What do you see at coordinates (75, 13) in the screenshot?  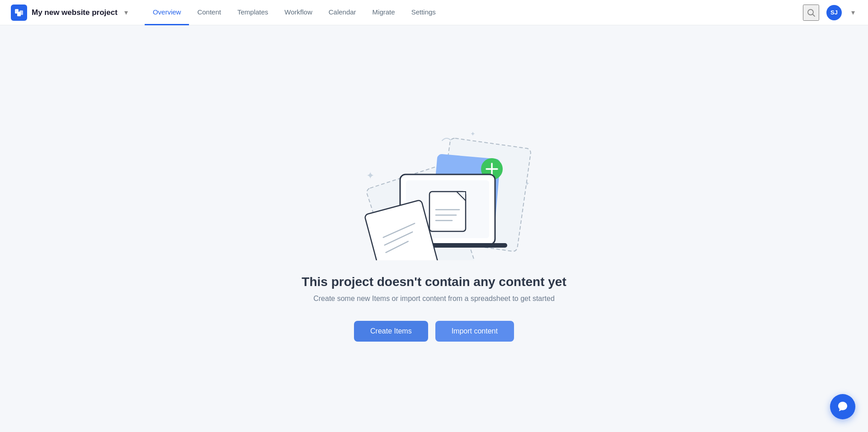 I see `project-name-label: My new website project` at bounding box center [75, 13].